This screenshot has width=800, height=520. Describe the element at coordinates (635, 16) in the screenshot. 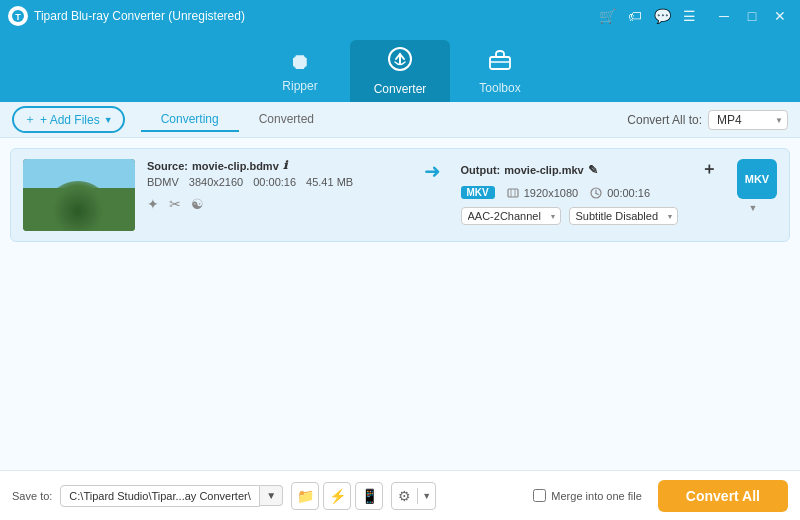

I see `tag-icon: 🏷` at that location.